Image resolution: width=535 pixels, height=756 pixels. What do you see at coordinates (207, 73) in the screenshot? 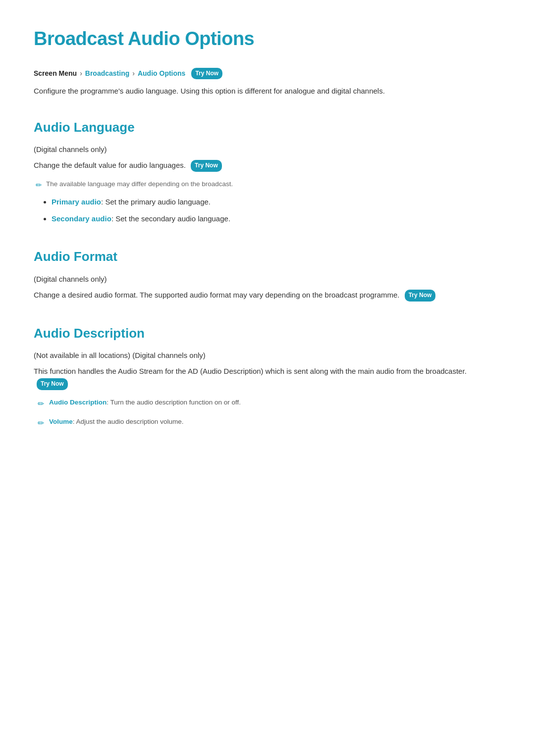
I see `breadcrumb-try-now-badge: Try Now` at bounding box center [207, 73].